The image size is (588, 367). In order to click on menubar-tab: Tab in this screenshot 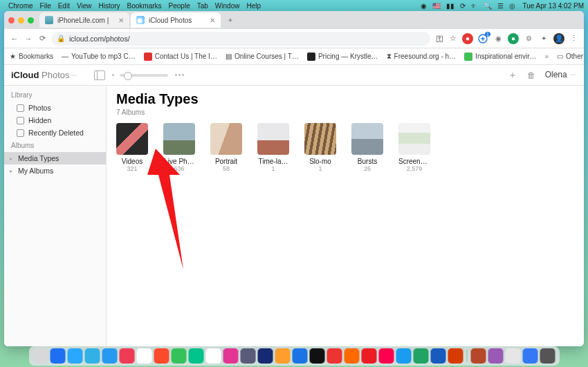, I will do `click(203, 6)`.